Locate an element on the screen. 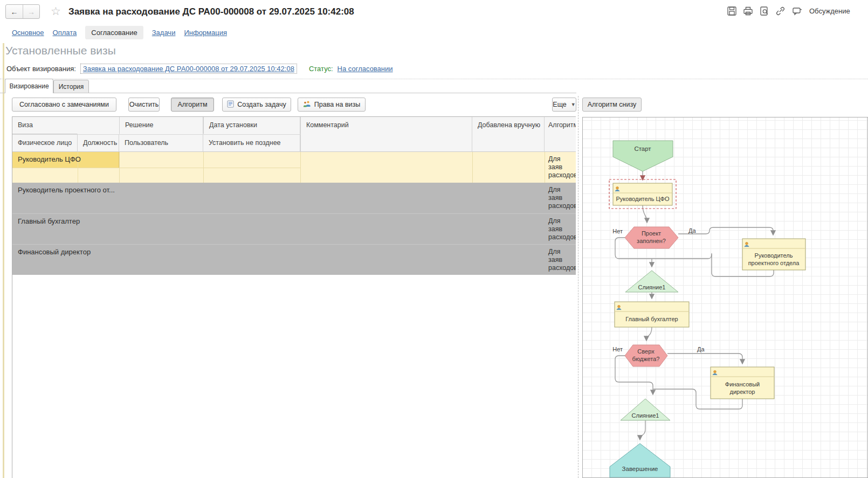 This screenshot has width=868, height=478. col-header-user: Пользователь is located at coordinates (161, 143).